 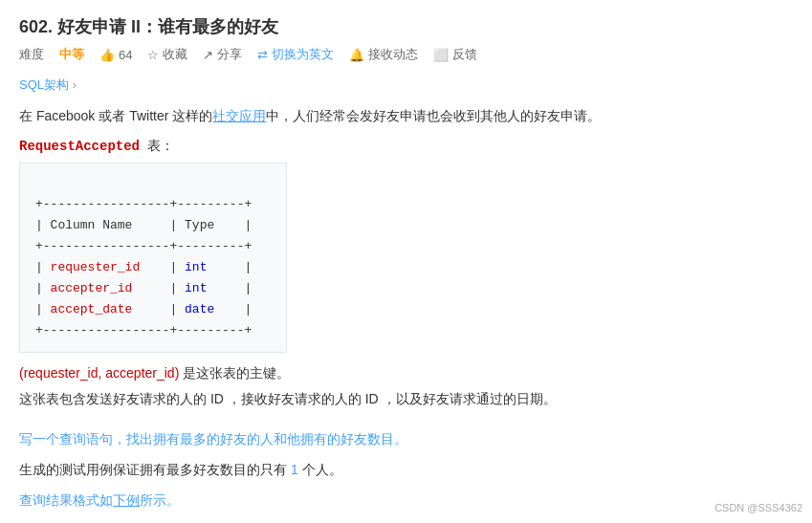 What do you see at coordinates (406, 501) in the screenshot?
I see `result-section: 查询结果格式如下例所示。` at bounding box center [406, 501].